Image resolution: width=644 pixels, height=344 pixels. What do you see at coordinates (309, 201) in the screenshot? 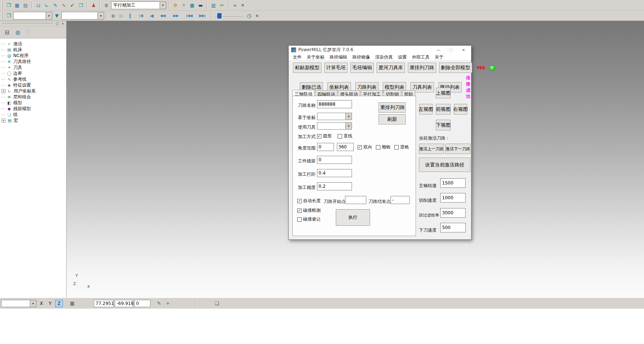
I see `auto-length-checkbox-row: ✓ 自动长度` at bounding box center [309, 201].